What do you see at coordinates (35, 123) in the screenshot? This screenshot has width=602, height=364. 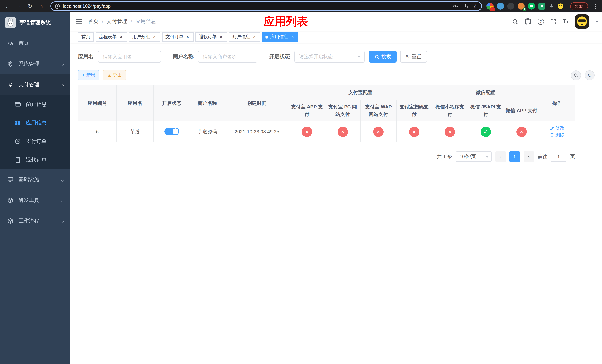 I see `sidebar-item-app-info: 应用信息` at bounding box center [35, 123].